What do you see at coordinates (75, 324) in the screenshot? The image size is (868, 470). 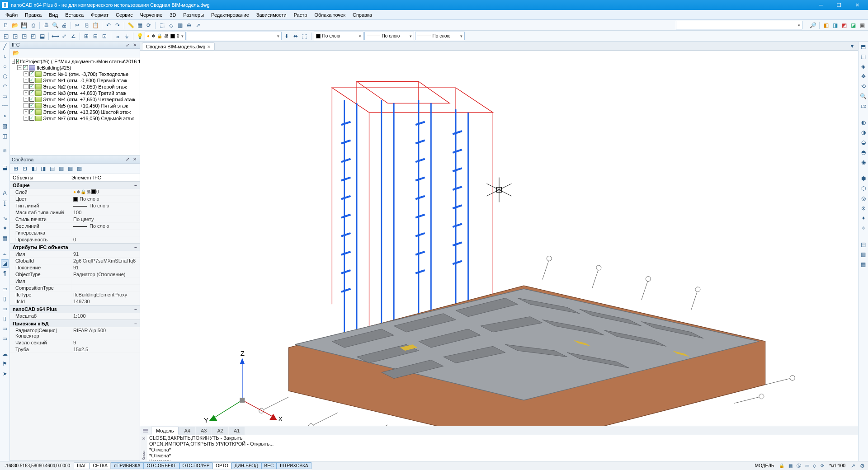 I see `prop-category: Привязки к БД−` at bounding box center [75, 324].